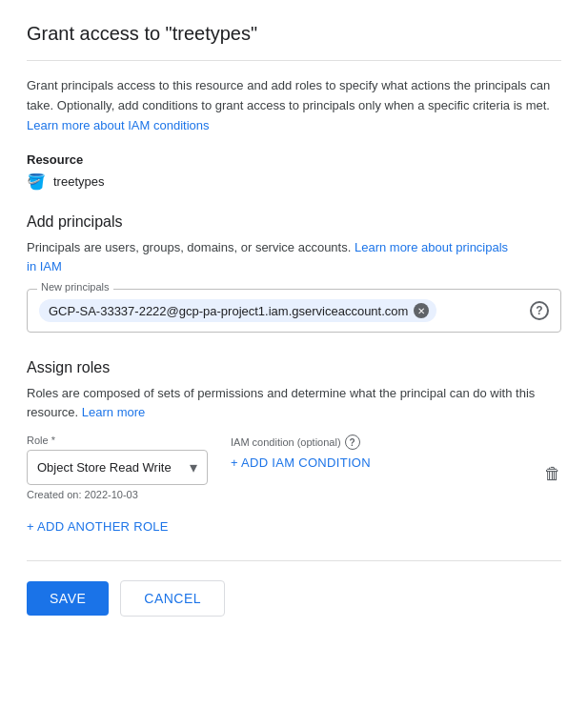 This screenshot has height=708, width=588. I want to click on assign-roles-desc: Roles are composed of sets of permission…, so click(294, 402).